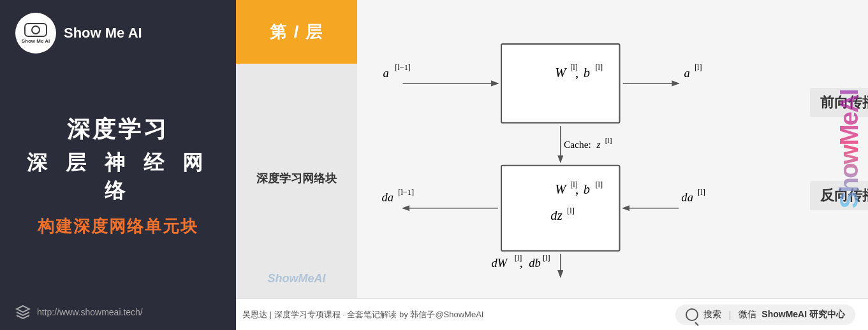  Describe the element at coordinates (118, 227) in the screenshot. I see `subtitle: 构建深度网络单元块` at that location.